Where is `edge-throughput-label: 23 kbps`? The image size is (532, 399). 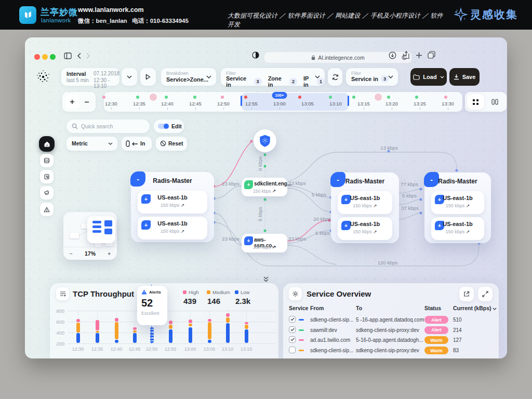
edge-throughput-label: 23 kbps is located at coordinates (297, 239).